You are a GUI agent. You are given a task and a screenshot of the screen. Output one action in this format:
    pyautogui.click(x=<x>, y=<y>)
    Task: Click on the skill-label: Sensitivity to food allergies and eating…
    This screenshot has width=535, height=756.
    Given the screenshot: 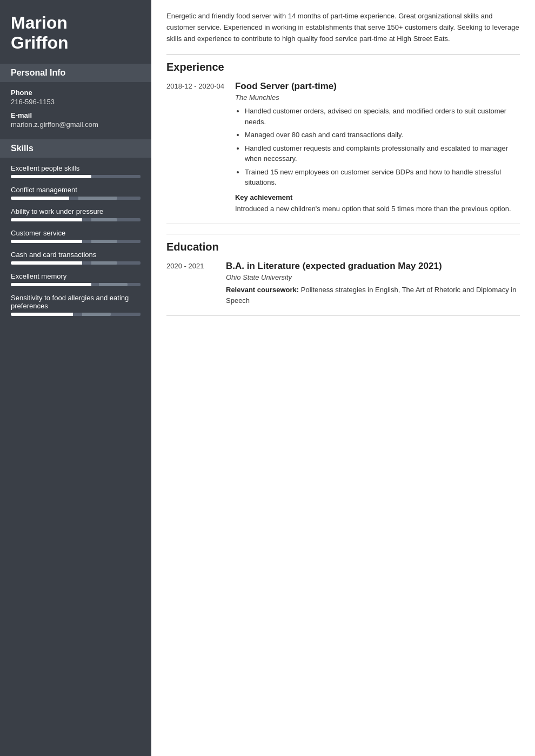 What is the action you would take?
    pyautogui.click(x=76, y=302)
    